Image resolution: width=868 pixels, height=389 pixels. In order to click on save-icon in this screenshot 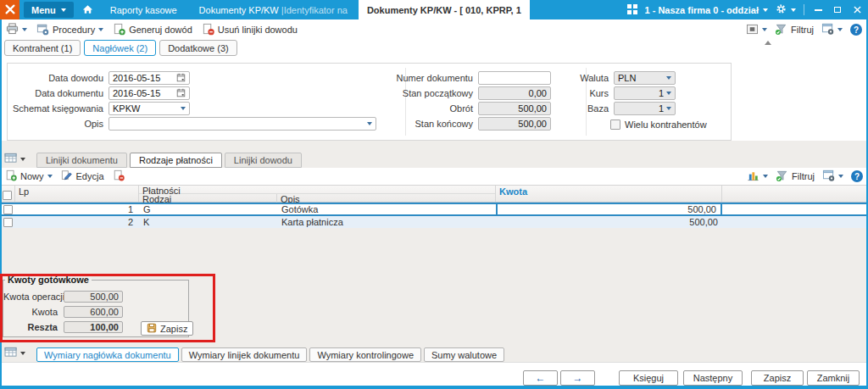, I will do `click(152, 329)`.